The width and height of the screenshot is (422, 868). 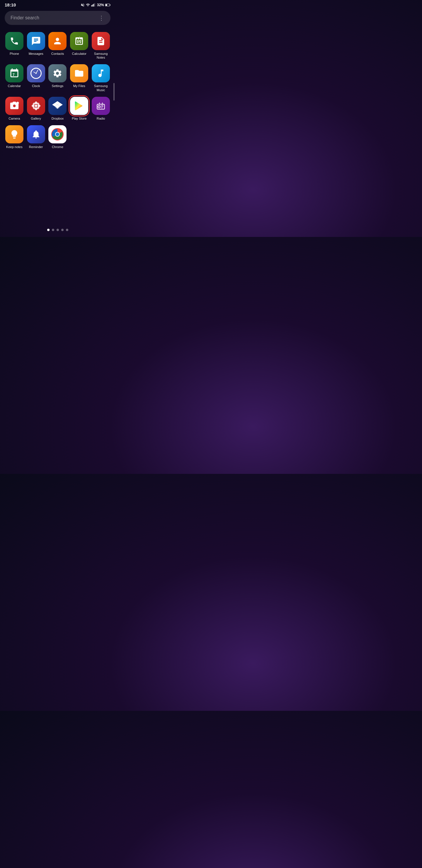 What do you see at coordinates (101, 88) in the screenshot?
I see `samsung-music-label: Samsung Music` at bounding box center [101, 88].